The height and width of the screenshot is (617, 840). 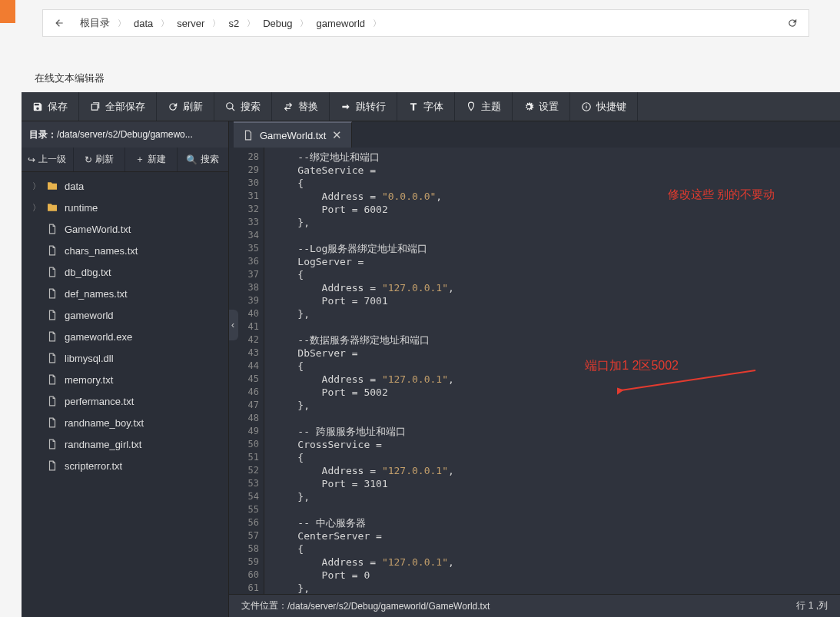 What do you see at coordinates (792, 23) in the screenshot?
I see `reload-icon` at bounding box center [792, 23].